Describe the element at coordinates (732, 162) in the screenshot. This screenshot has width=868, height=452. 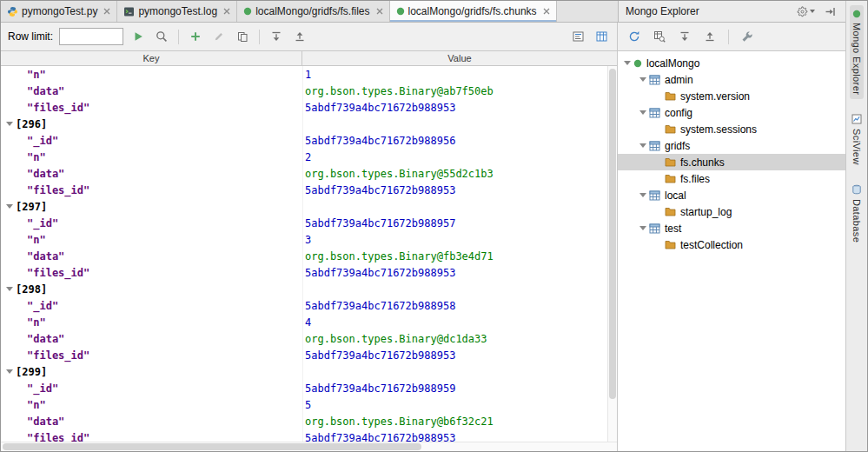
I see `tree-item-fs.chunks: fs.chunks` at that location.